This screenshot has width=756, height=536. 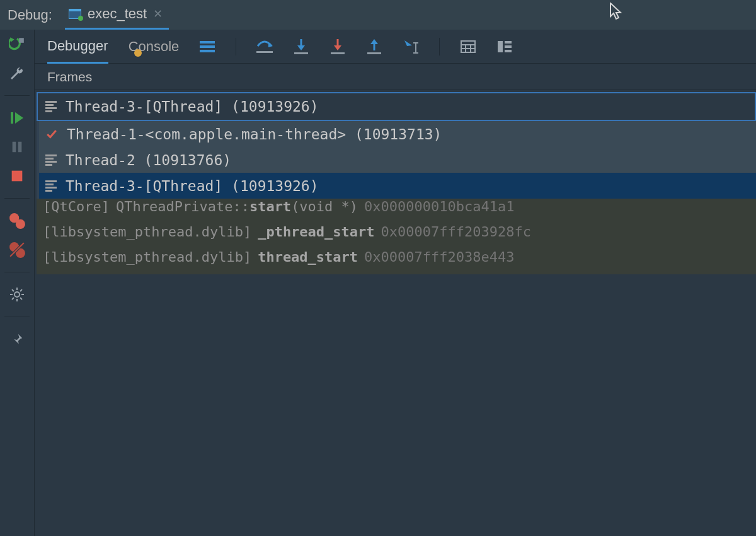 I want to click on resume-icon, so click(x=17, y=118).